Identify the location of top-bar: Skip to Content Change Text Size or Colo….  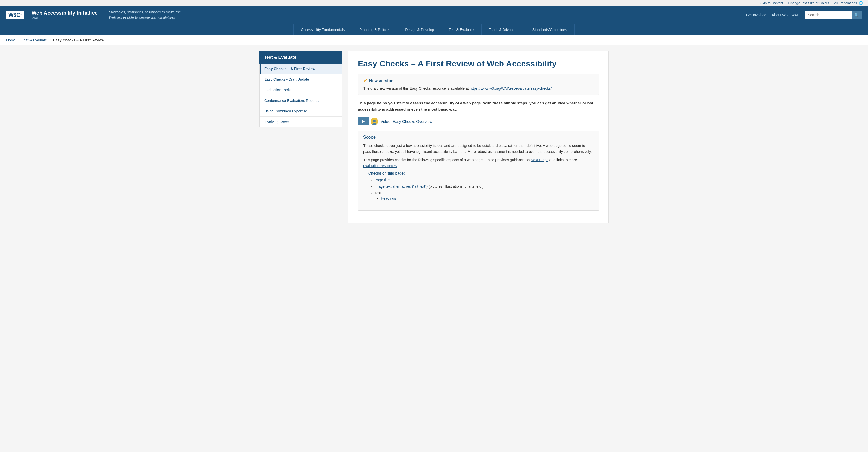
(434, 3).